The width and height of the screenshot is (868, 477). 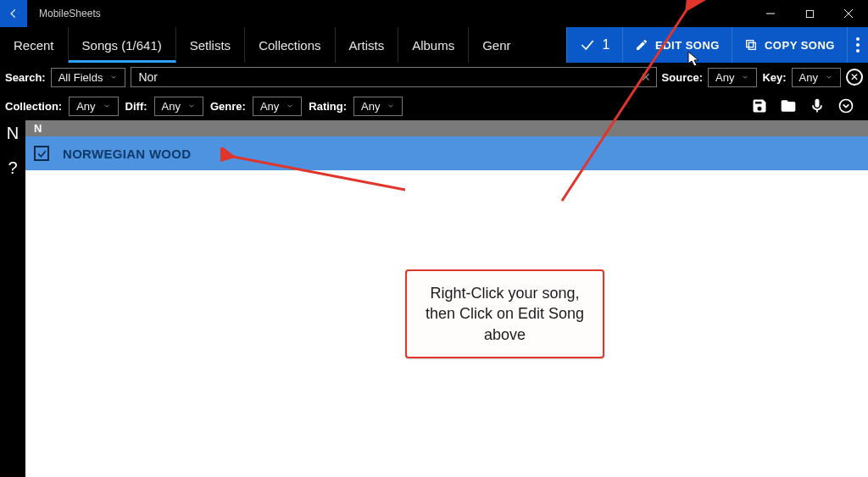 I want to click on search-field-dropdown: All Fields, so click(x=88, y=78).